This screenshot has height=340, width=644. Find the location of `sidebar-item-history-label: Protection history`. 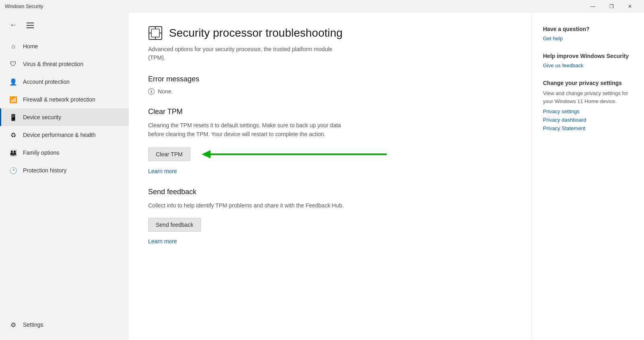

sidebar-item-history-label: Protection history is located at coordinates (45, 170).